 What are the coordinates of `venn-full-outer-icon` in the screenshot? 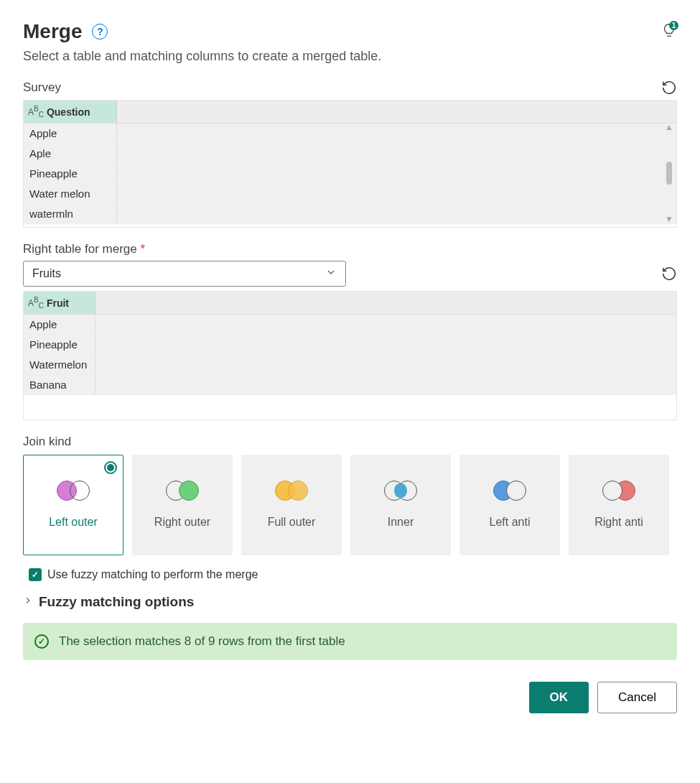 It's located at (291, 491).